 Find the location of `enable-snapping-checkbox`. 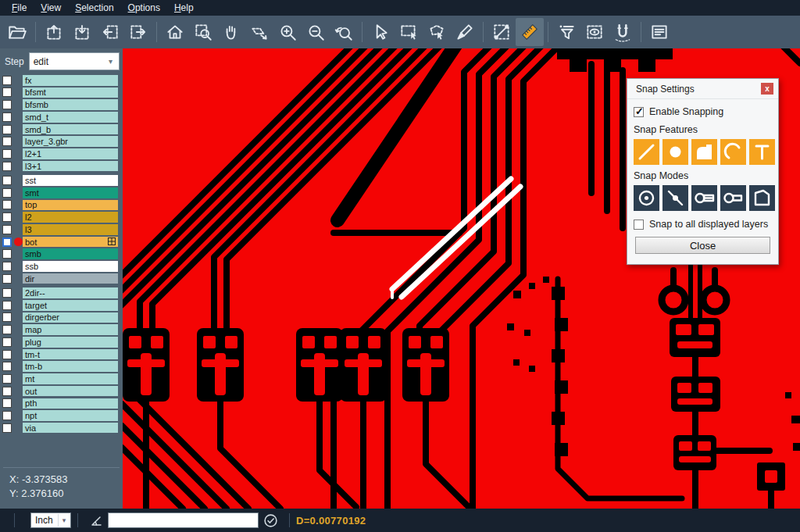

enable-snapping-checkbox is located at coordinates (639, 112).